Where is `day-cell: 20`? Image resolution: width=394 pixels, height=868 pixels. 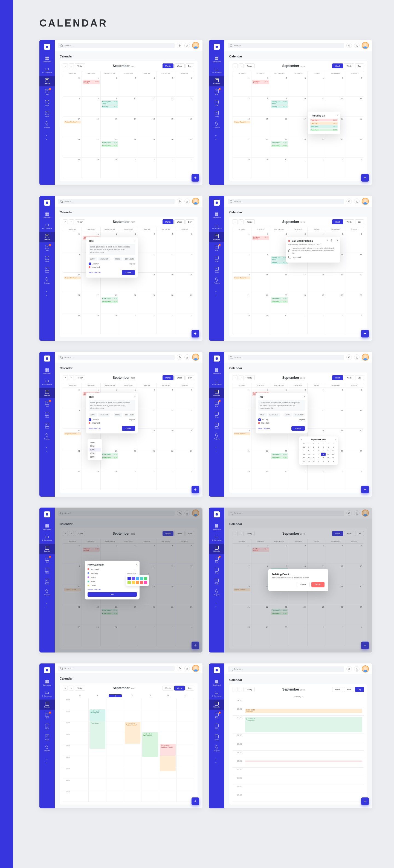
day-cell: 20 is located at coordinates (185, 439).